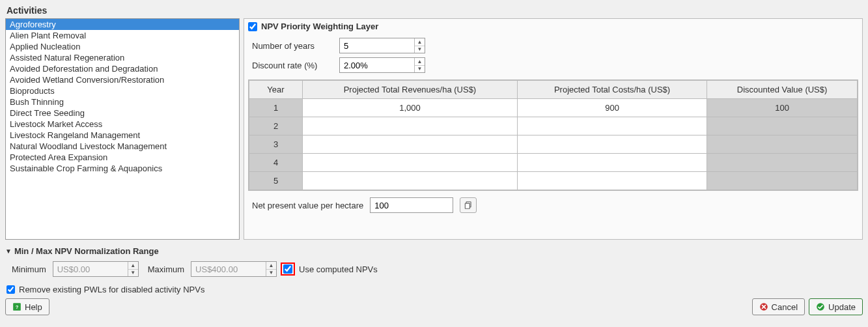  Describe the element at coordinates (29, 270) in the screenshot. I see `minimum-label: Minimum` at that location.